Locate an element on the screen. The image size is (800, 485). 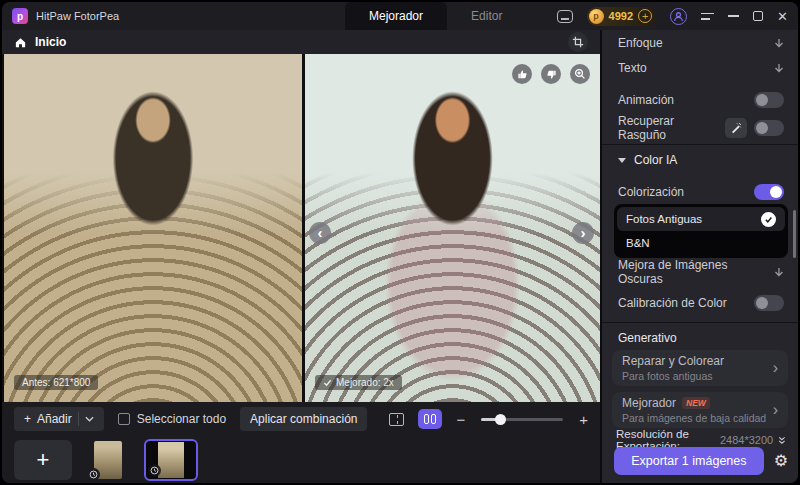
add-image-tile: + is located at coordinates (43, 460).